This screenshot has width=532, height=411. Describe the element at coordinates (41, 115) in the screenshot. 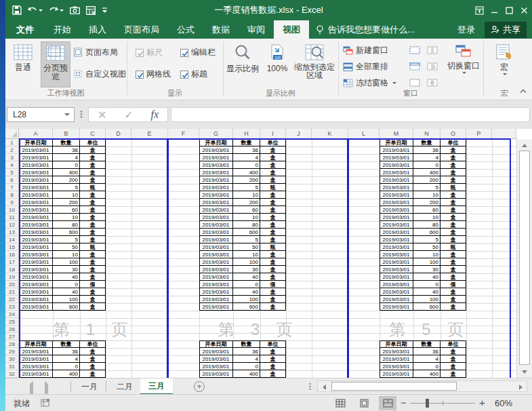

I see `name-box: L28` at that location.